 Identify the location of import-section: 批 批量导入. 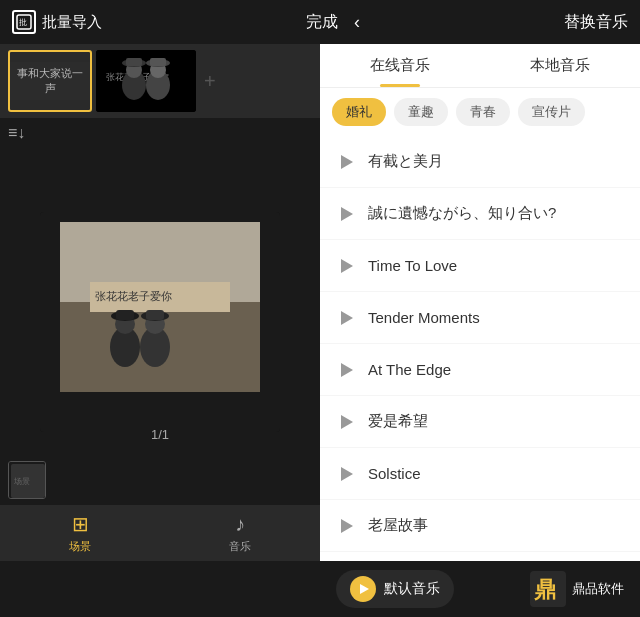
(57, 22).